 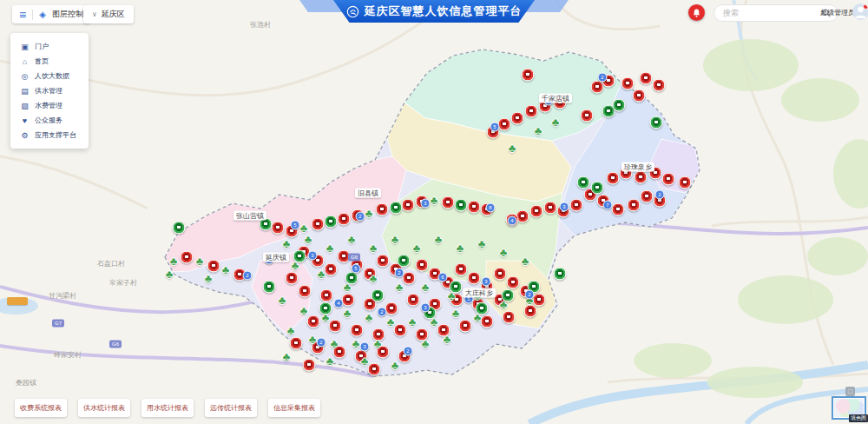 I want to click on sidebar-item-portal: ▣ 门户, so click(x=49, y=47).